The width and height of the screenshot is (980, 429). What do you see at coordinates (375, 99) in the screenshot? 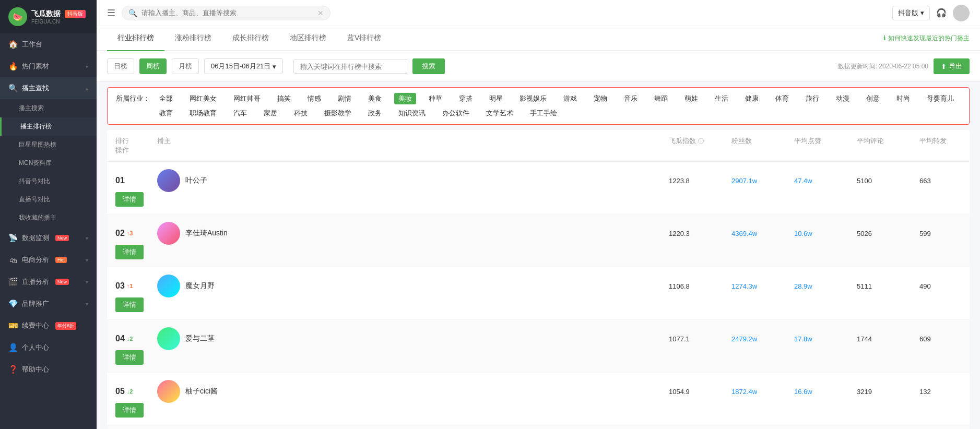
I see `industry-tag-food: 美食` at bounding box center [375, 99].